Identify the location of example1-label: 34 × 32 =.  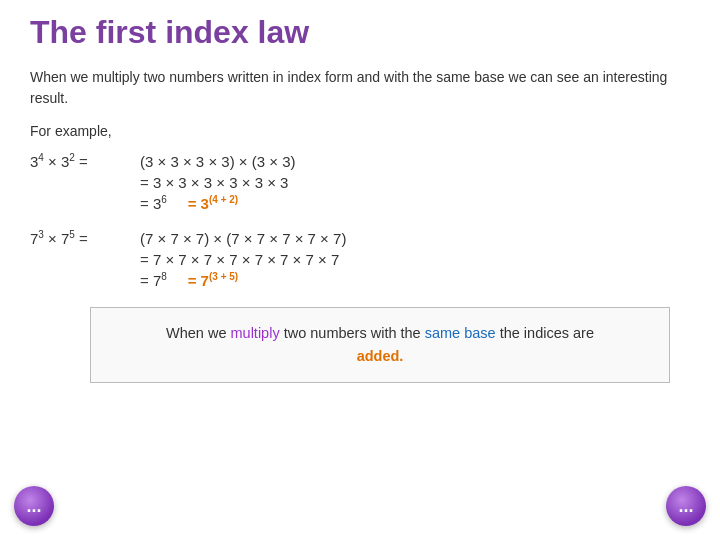
(85, 162).